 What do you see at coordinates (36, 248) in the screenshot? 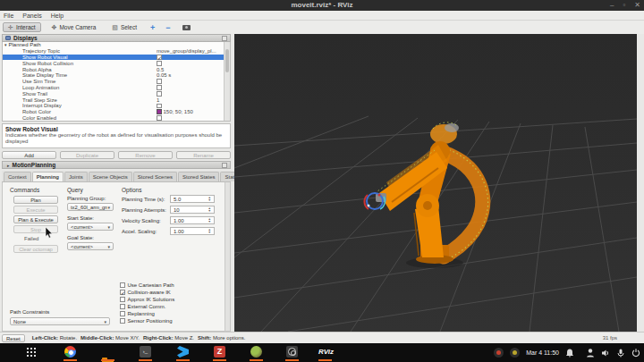
I see `clear-octomap-button: Clear octomap` at bounding box center [36, 248].